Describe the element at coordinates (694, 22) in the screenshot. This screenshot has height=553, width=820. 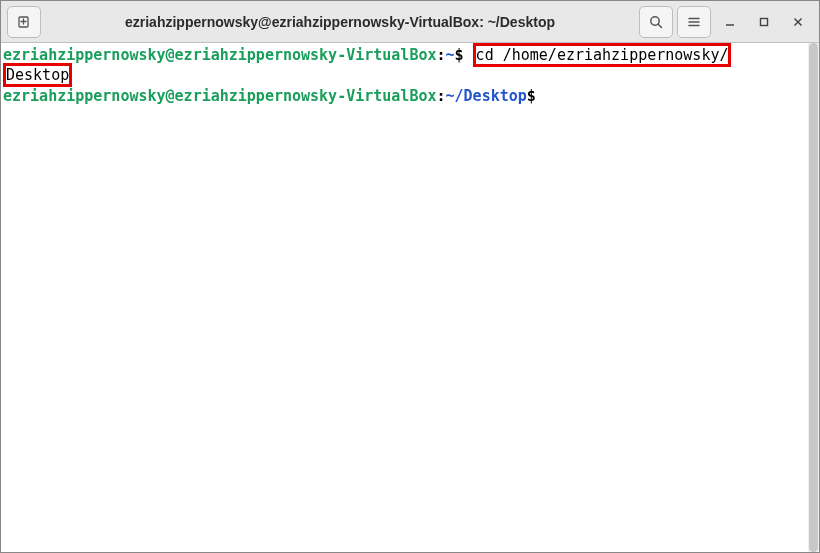
I see `hamburger-icon` at that location.